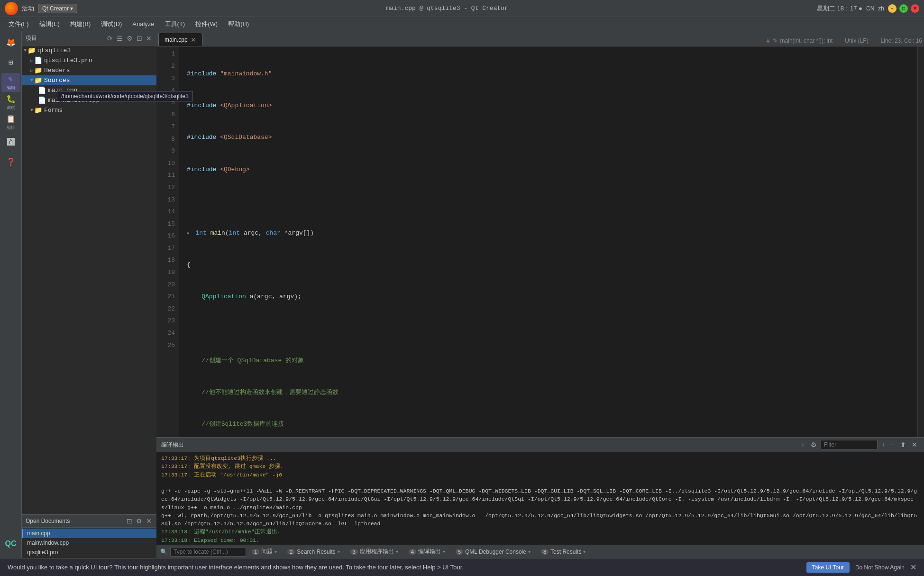  Describe the element at coordinates (139, 38) in the screenshot. I see `expand-icon: ⊡` at that location.